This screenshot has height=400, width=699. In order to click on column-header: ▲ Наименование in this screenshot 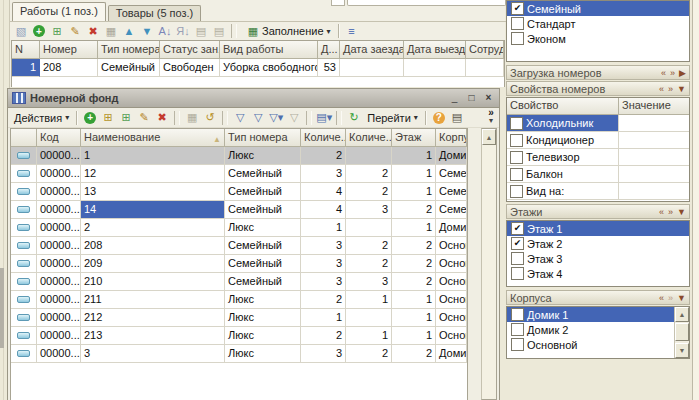, I will do `click(153, 138)`.